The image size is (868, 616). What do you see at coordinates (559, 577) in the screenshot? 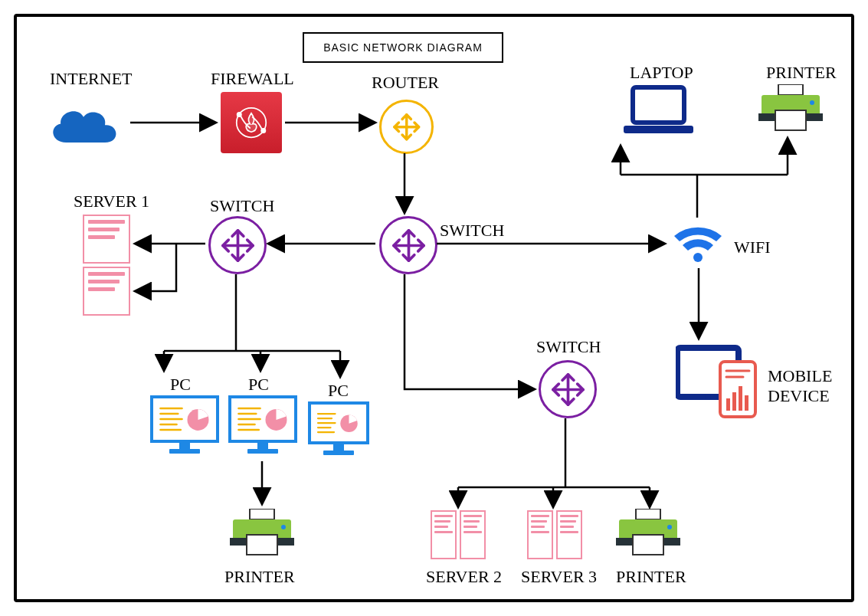
I see `label-server3: SERVER 3` at bounding box center [559, 577].